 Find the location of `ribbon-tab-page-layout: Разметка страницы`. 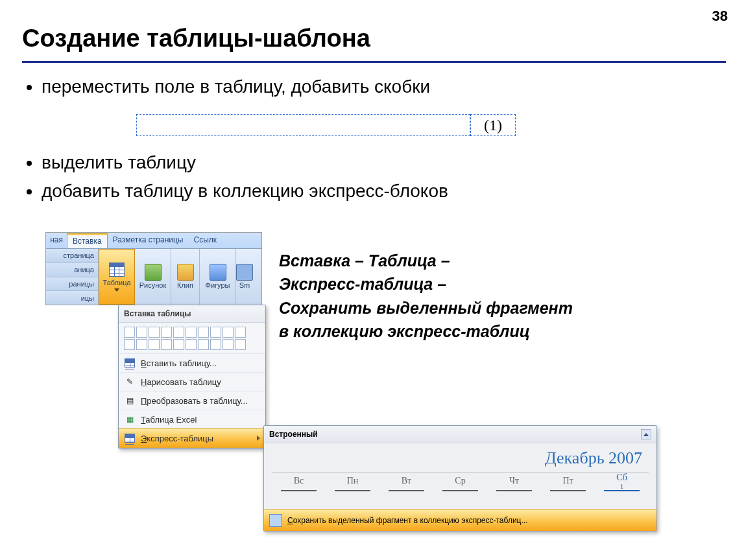

ribbon-tab-page-layout: Разметка страницы is located at coordinates (148, 240).